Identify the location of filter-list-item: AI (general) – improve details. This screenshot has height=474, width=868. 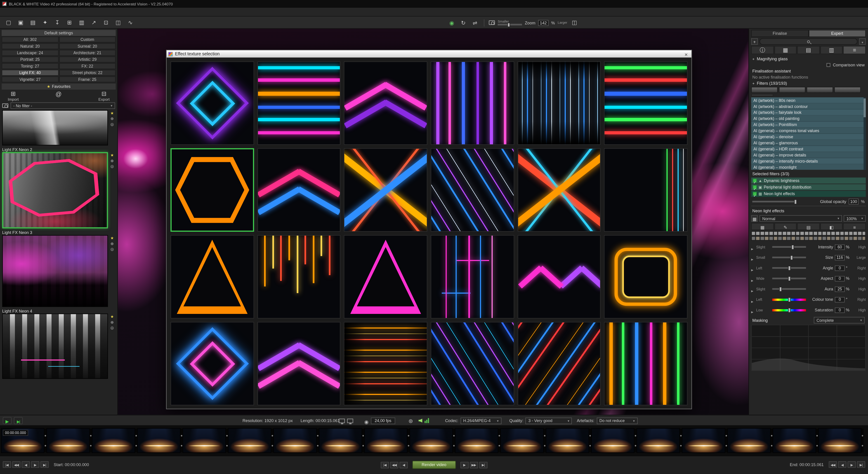
(808, 155).